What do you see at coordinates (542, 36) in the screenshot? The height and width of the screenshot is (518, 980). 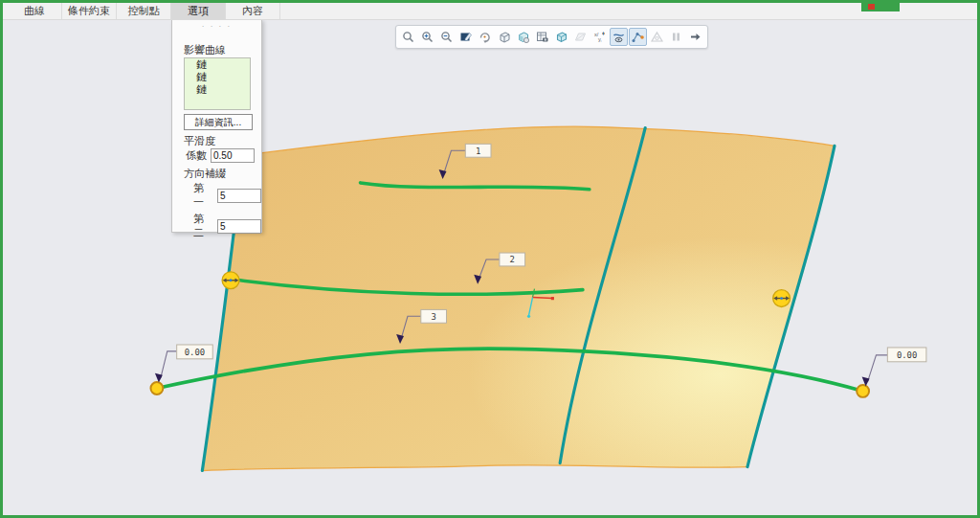 I see `view-manager-icon` at bounding box center [542, 36].